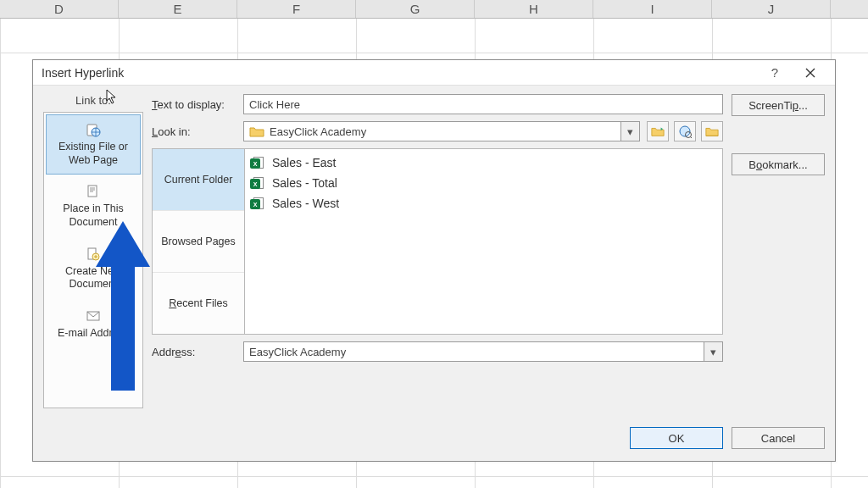  I want to click on text-to-display-label: Text to display:, so click(194, 105).